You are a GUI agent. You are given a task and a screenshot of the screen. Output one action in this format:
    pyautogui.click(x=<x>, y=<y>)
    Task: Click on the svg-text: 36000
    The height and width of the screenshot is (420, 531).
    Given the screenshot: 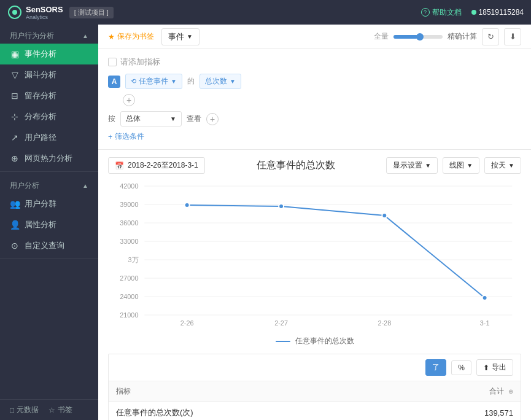 What is the action you would take?
    pyautogui.click(x=129, y=223)
    